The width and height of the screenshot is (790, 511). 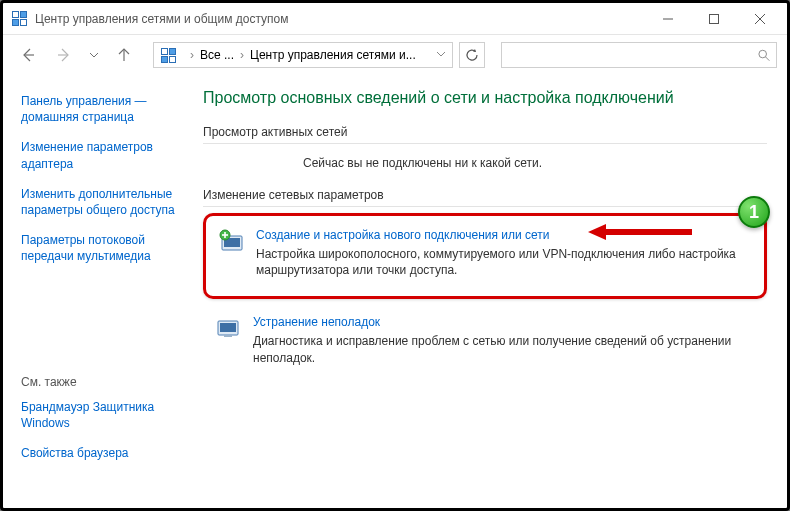 What do you see at coordinates (107, 382) in the screenshot?
I see `see-also-label: См. также` at bounding box center [107, 382].